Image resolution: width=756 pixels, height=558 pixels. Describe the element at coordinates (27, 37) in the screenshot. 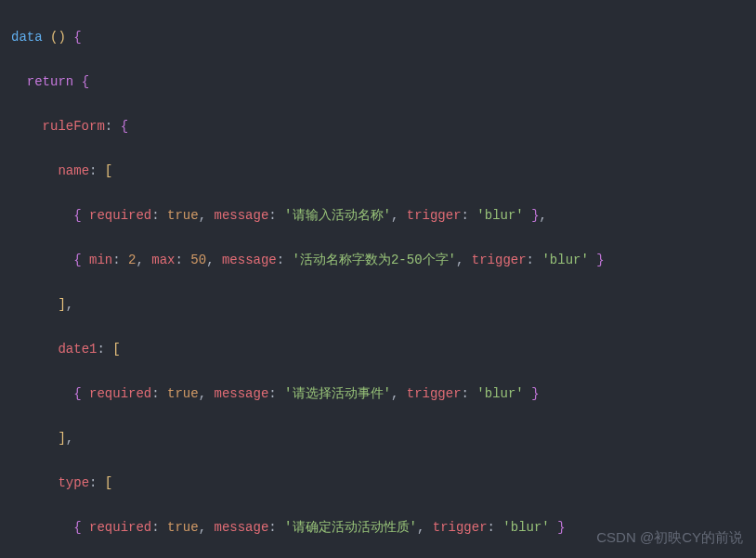

I see `function-name: data` at that location.